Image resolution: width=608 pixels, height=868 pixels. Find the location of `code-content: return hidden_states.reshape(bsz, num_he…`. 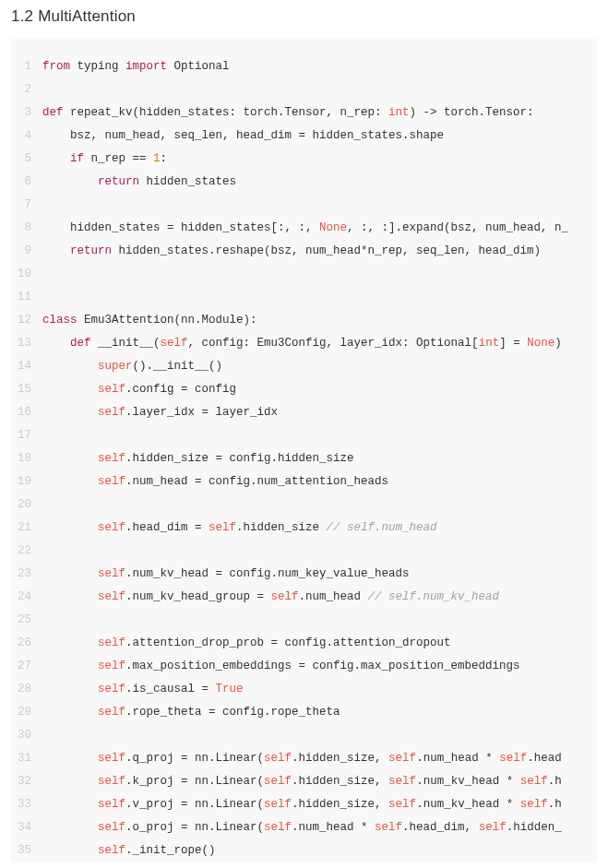

code-content: return hidden_states.reshape(bsz, num_he… is located at coordinates (319, 251).